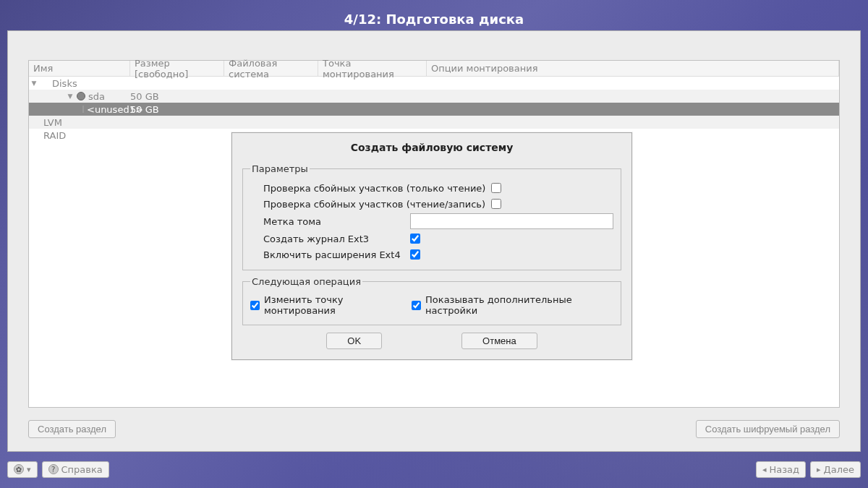 The image size is (868, 488). Describe the element at coordinates (434, 96) in the screenshot. I see `tree-node-sda: ▼sda 50 GB` at that location.